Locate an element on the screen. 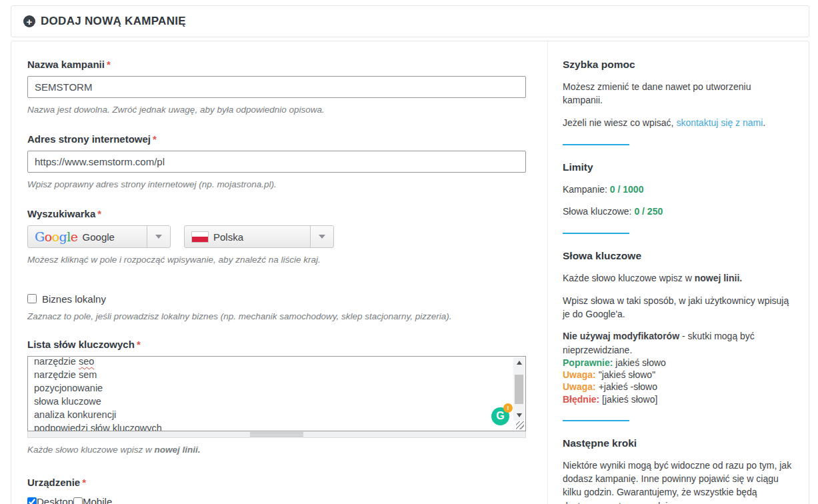  country-selected-text: Polska is located at coordinates (228, 237).